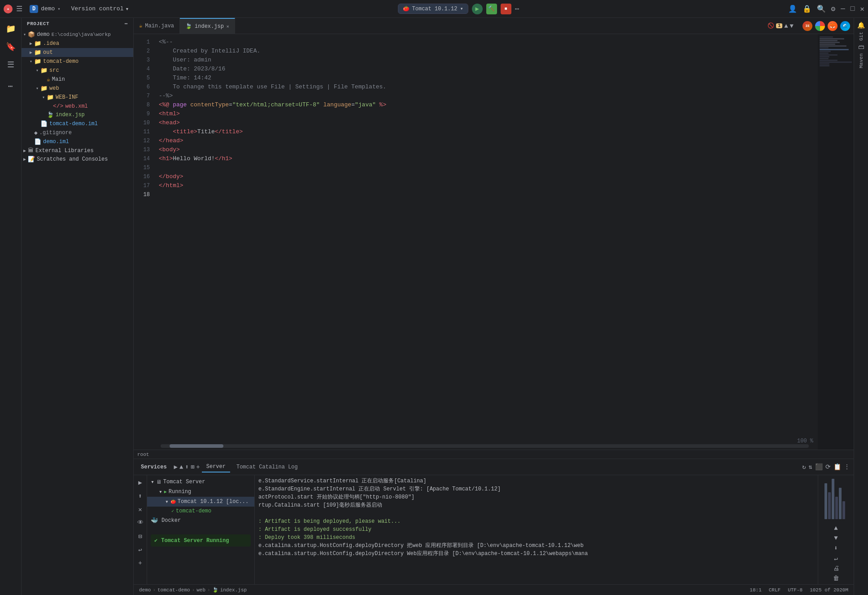 The width and height of the screenshot is (868, 595). What do you see at coordinates (77, 106) in the screenshot?
I see `tree-item-web-xml: ▶ </> web.xml` at bounding box center [77, 106].